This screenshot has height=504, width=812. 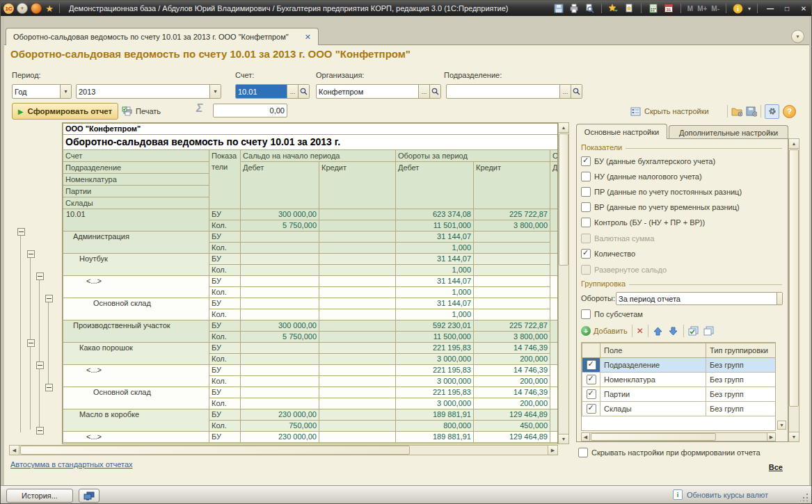 I want to click on delete-icon: ✕, so click(x=640, y=331).